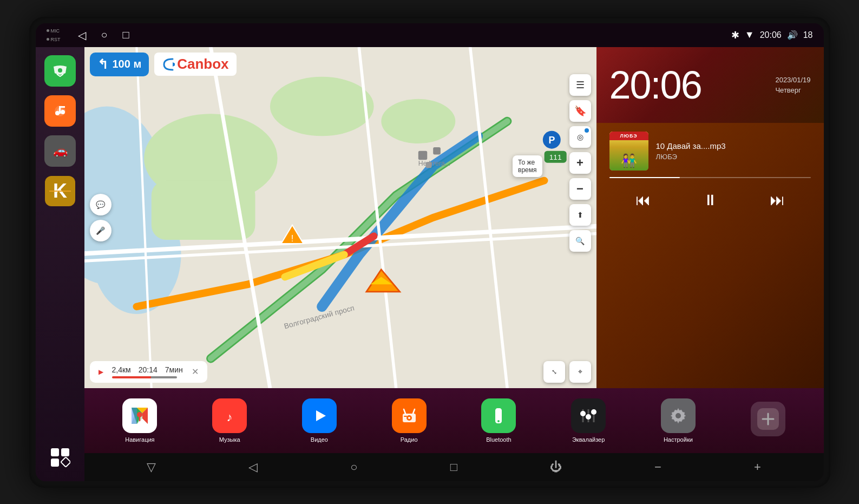  I want to click on video-app-icon, so click(319, 416).